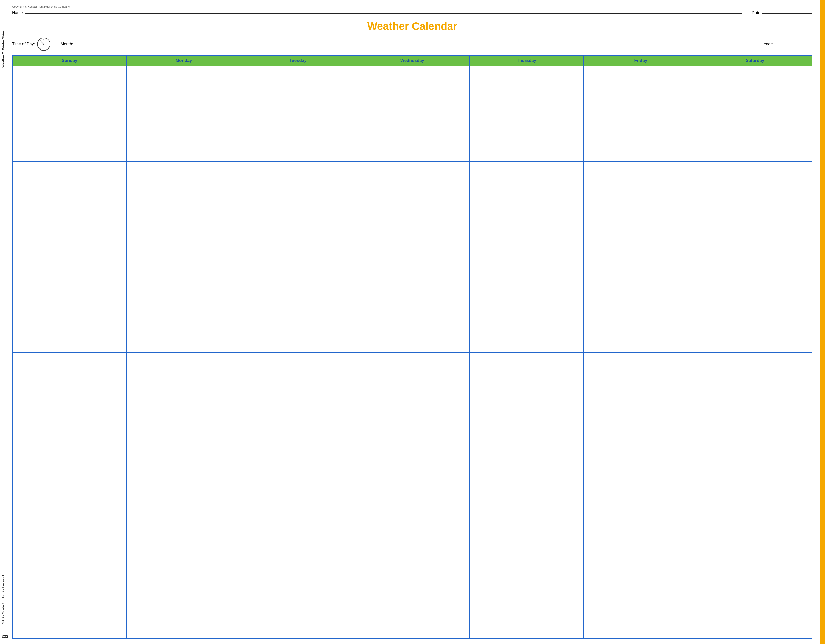  I want to click on col-saturday: Saturday, so click(755, 61).